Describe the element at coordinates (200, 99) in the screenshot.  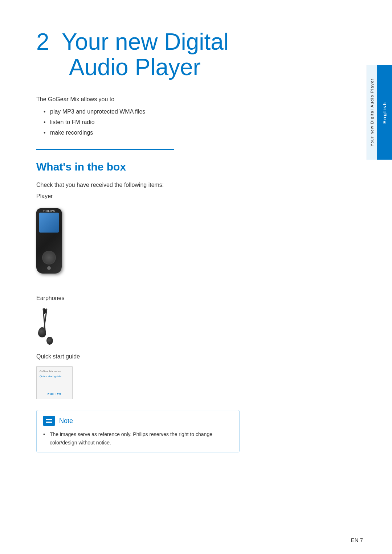
I see `intro-lead: The GoGear Mix allows you to` at that location.